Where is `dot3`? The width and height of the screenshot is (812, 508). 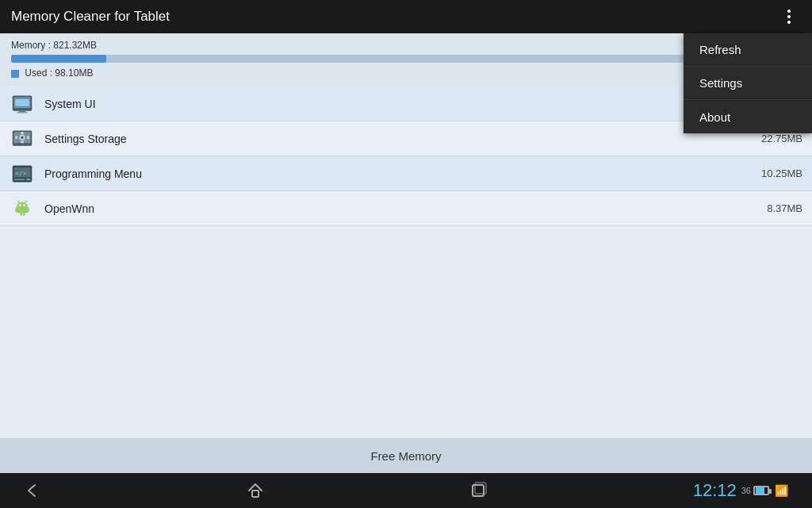 dot3 is located at coordinates (789, 22).